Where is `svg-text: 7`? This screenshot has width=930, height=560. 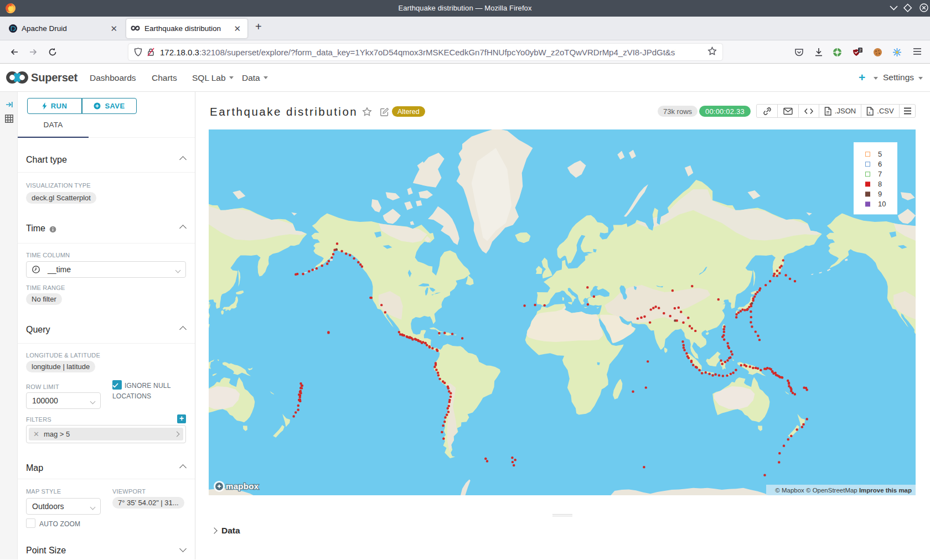 svg-text: 7 is located at coordinates (880, 174).